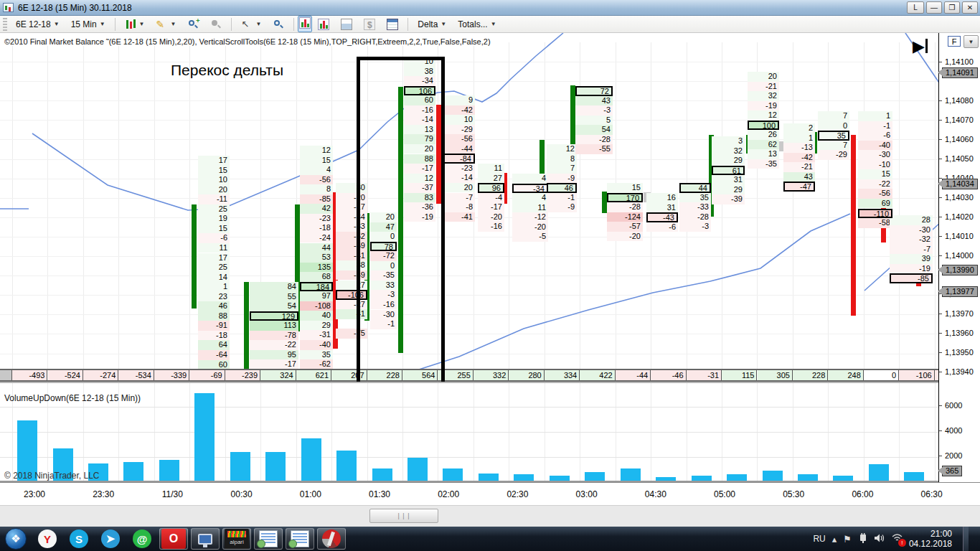 This screenshot has height=551, width=980. I want to click on taskbar-item-remote-desktop, so click(205, 539).